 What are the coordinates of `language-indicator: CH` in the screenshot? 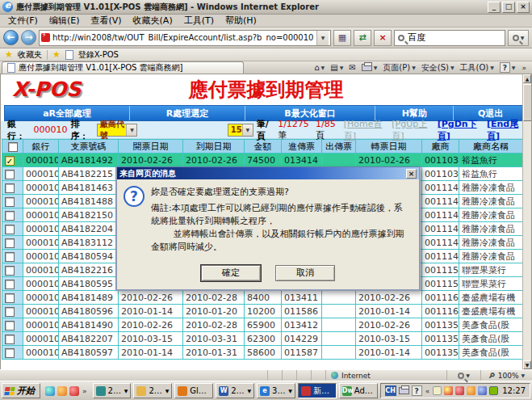 It's located at (391, 391).